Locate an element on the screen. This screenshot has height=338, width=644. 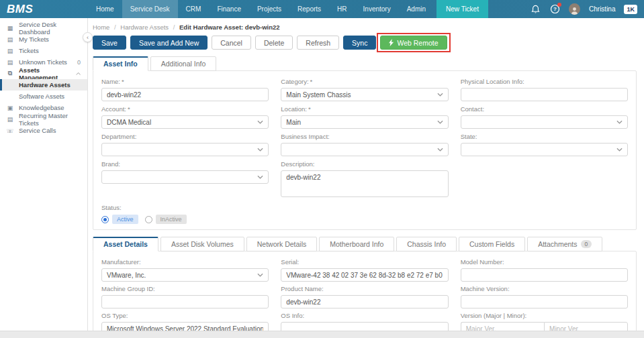
description-textarea: devb-win22 is located at coordinates (364, 184).